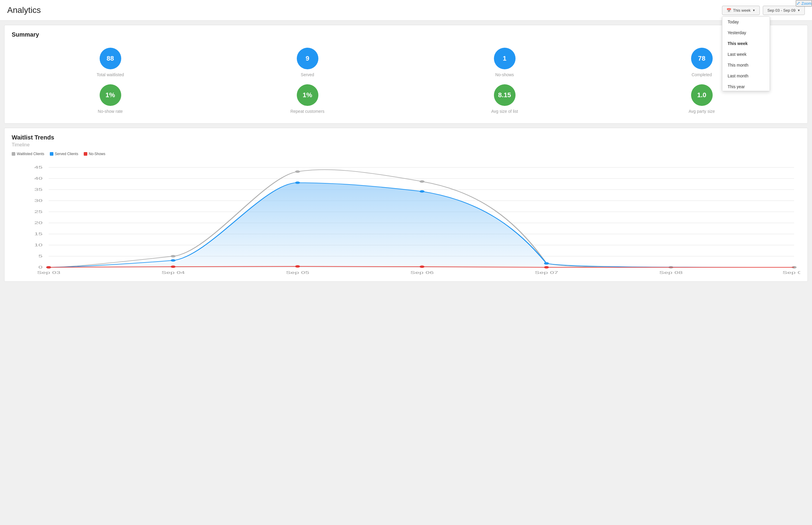 This screenshot has width=812, height=525. I want to click on svg-text: 10, so click(38, 245).